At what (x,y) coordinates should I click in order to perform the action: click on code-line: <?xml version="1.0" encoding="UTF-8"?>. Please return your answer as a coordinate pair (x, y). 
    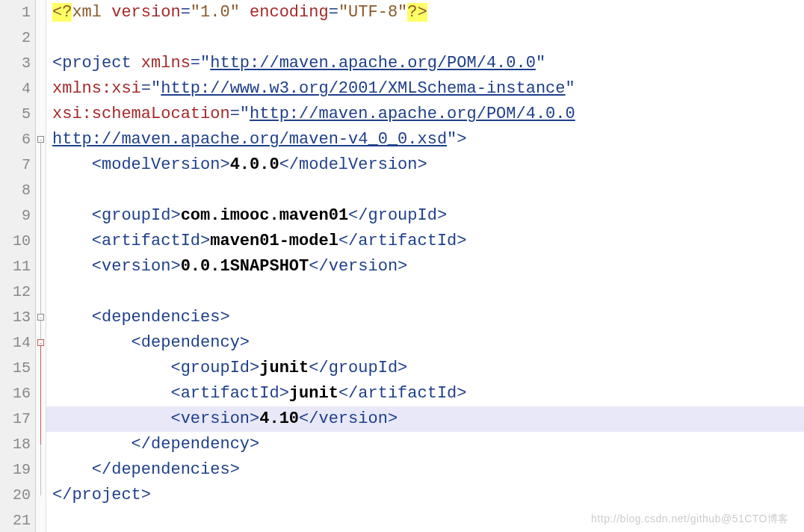
    Looking at the image, I should click on (425, 13).